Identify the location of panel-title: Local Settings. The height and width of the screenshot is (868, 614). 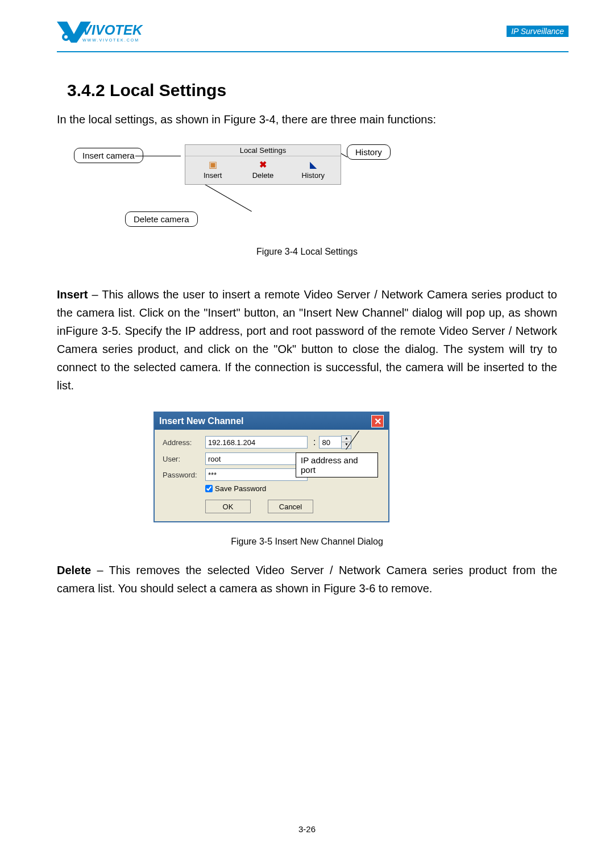
(263, 150).